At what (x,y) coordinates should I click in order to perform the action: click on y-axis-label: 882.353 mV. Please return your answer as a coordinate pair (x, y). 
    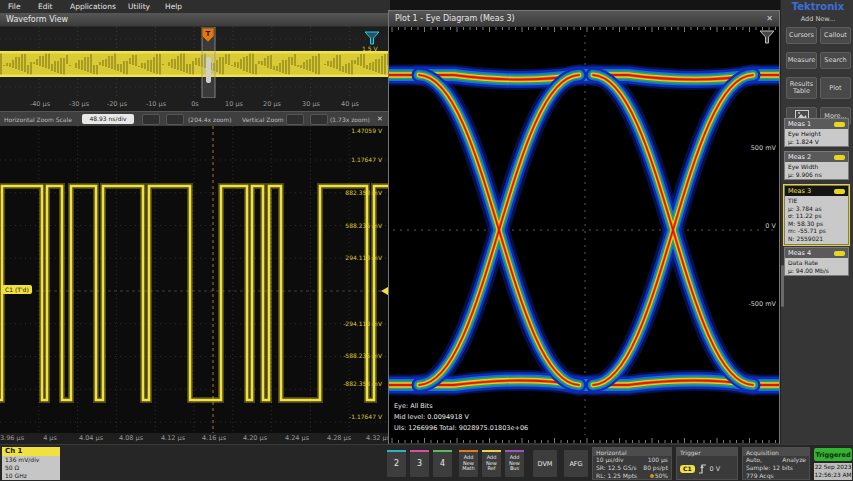
    Looking at the image, I should click on (359, 192).